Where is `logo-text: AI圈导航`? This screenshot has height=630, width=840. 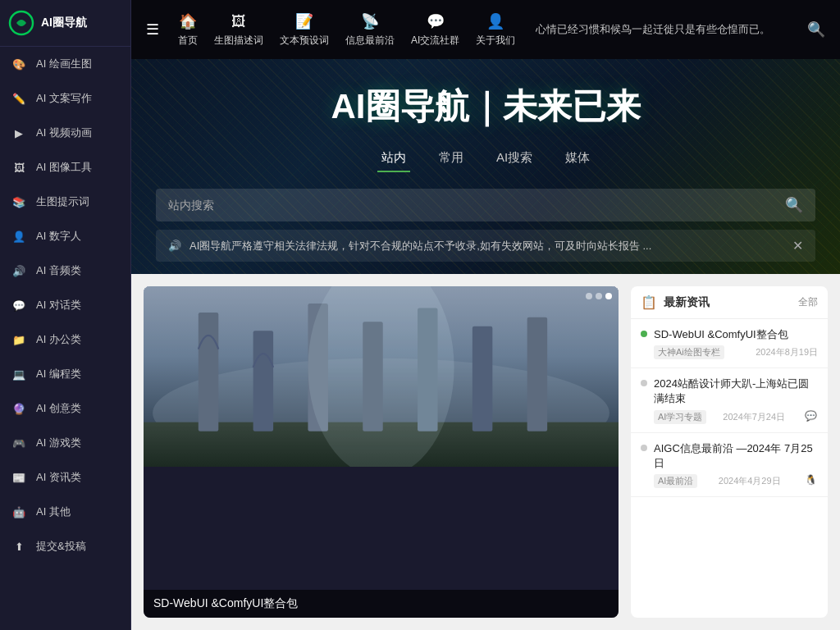 logo-text: AI圈导航 is located at coordinates (64, 23).